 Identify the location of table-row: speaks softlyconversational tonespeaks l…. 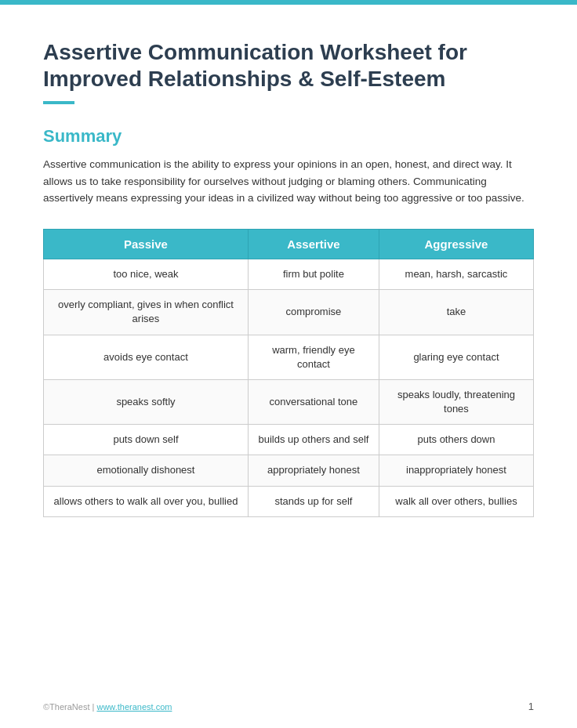
(288, 401).